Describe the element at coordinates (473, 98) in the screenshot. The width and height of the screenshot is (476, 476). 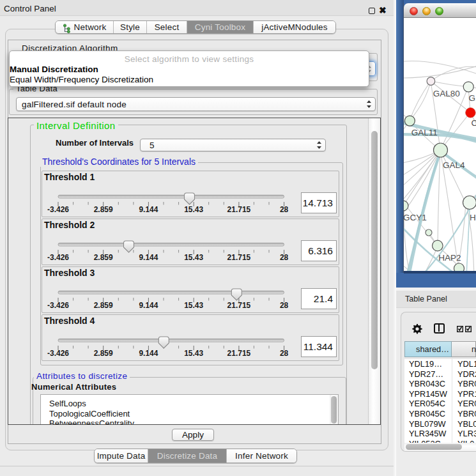
I see `svg-text: G.` at that location.